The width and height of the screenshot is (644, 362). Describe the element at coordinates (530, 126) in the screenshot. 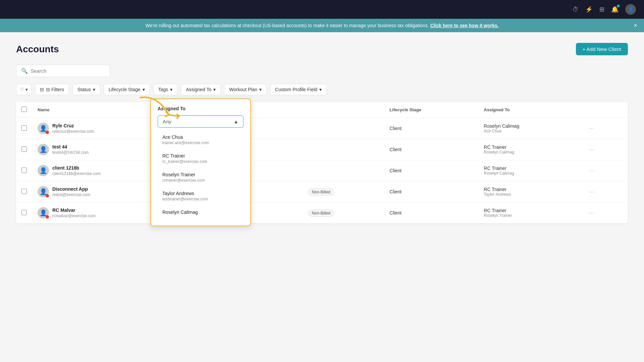

I see `assigned-name: Roselyn Calimag` at that location.